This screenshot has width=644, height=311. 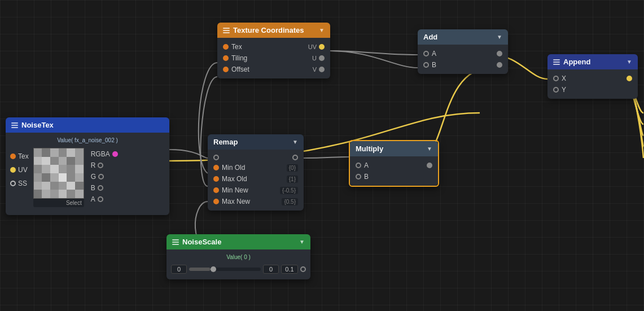 What do you see at coordinates (104, 199) in the screenshot?
I see `pin-row-a: A` at bounding box center [104, 199].